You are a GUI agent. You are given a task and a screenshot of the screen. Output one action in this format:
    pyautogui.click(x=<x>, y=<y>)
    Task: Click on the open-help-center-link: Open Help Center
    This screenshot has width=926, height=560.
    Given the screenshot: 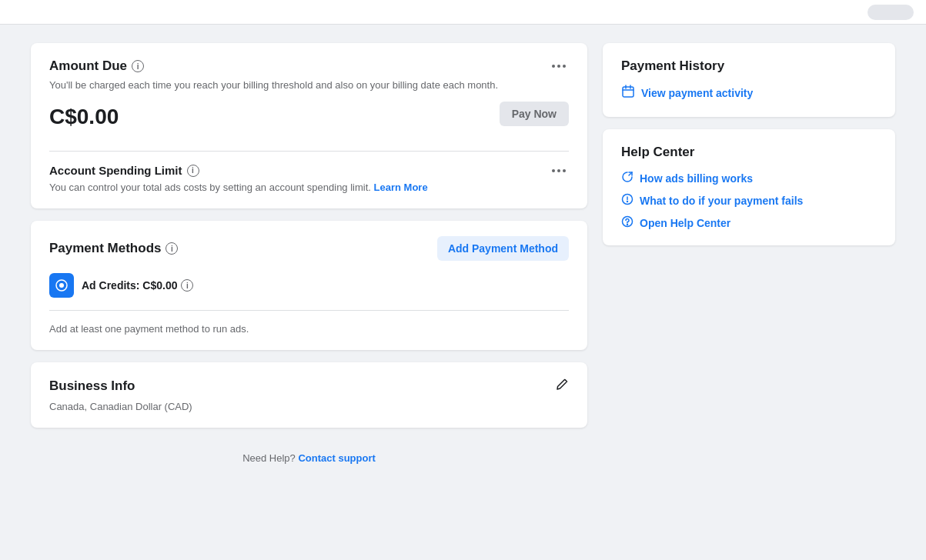 What is the action you would take?
    pyautogui.click(x=749, y=223)
    